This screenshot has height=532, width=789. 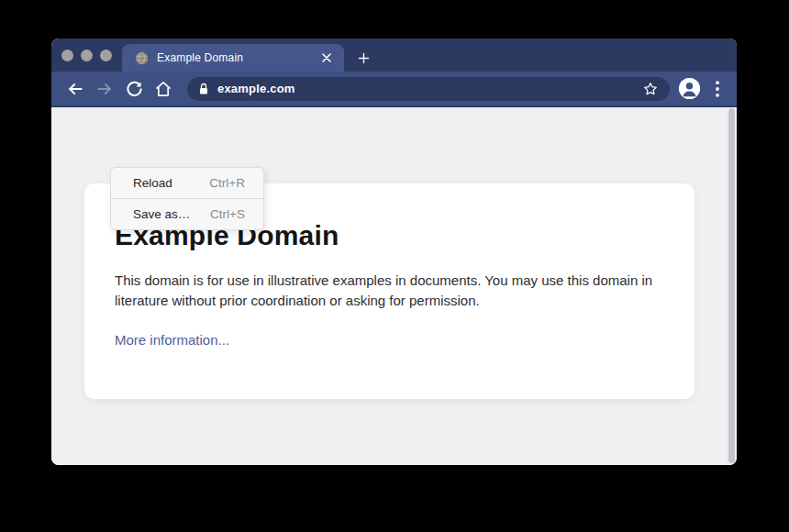 I want to click on more-information-link: More information..., so click(x=172, y=339).